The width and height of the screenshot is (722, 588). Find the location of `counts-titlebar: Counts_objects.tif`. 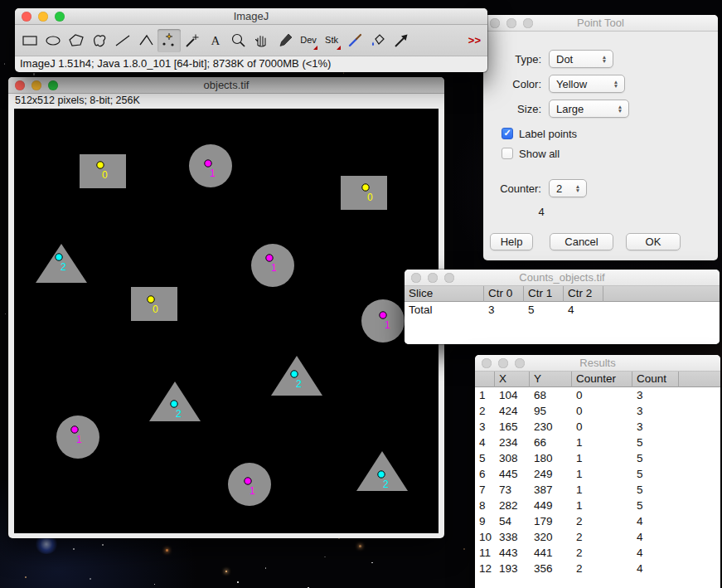

counts-titlebar: Counts_objects.tif is located at coordinates (562, 278).